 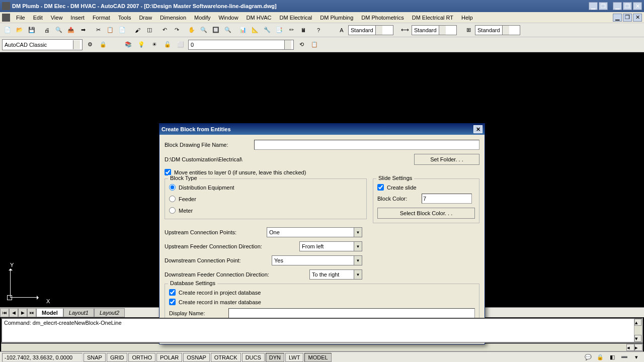 I want to click on dim-style-icon: ⟷, so click(x=405, y=30).